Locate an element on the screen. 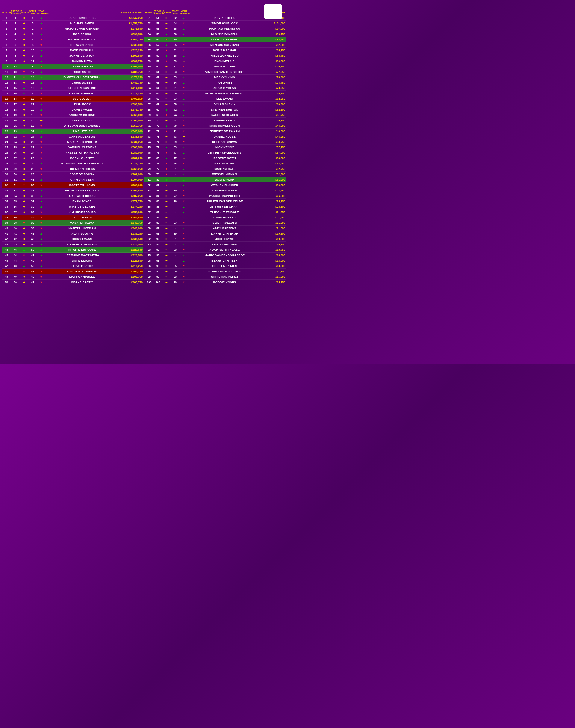 The width and height of the screenshot is (575, 728). table-row: 7 7 ➡ 10 ▲ DAVE CHISNALL £520,250 is located at coordinates (72, 50).